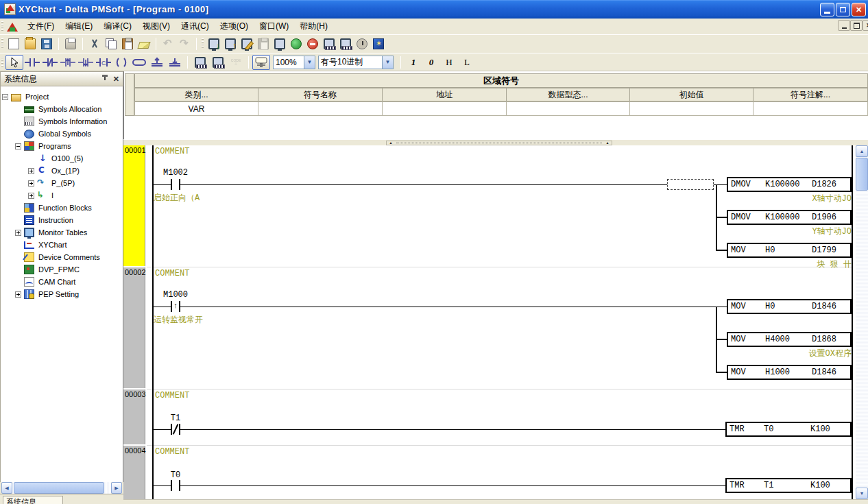 This screenshot has height=504, width=868. What do you see at coordinates (320, 108) in the screenshot?
I see `cell-name` at bounding box center [320, 108].